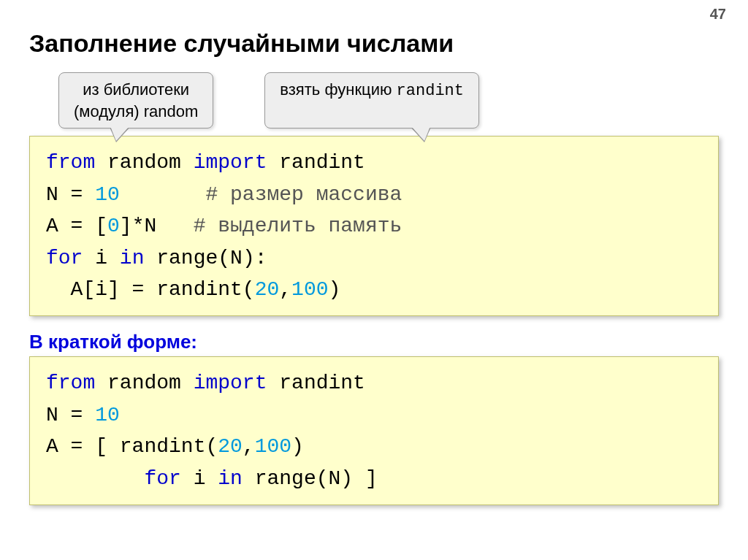  I want to click on callouts-row: из библиотеки (модуля) random взять функ…, so click(389, 101).